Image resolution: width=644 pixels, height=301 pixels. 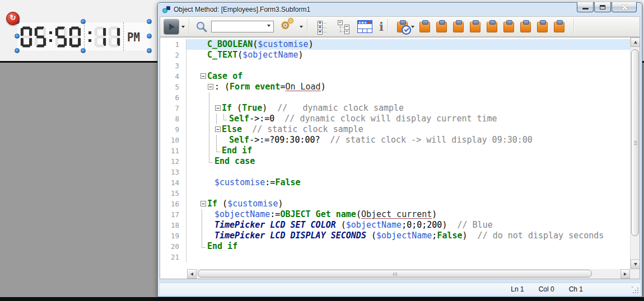 I want to click on line-number: 10, so click(x=174, y=140).